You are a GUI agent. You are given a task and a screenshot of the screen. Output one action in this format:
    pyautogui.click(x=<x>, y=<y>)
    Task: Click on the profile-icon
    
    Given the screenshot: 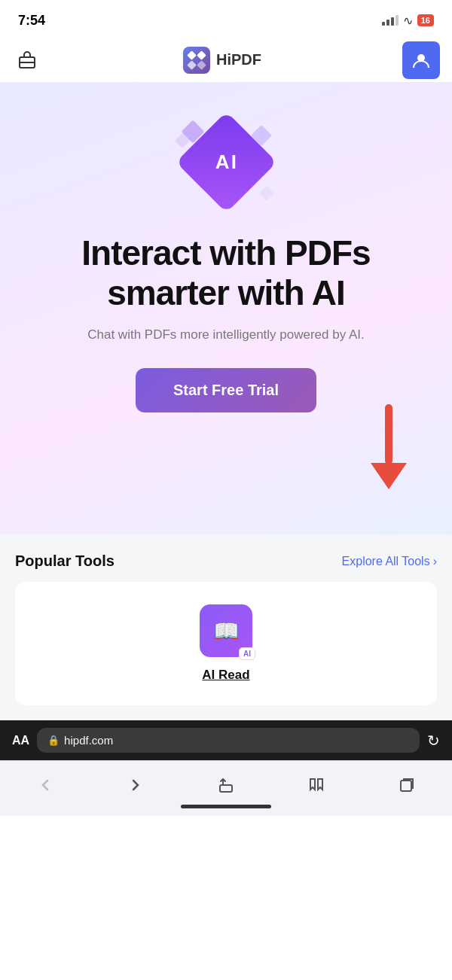 What is the action you would take?
    pyautogui.click(x=421, y=60)
    